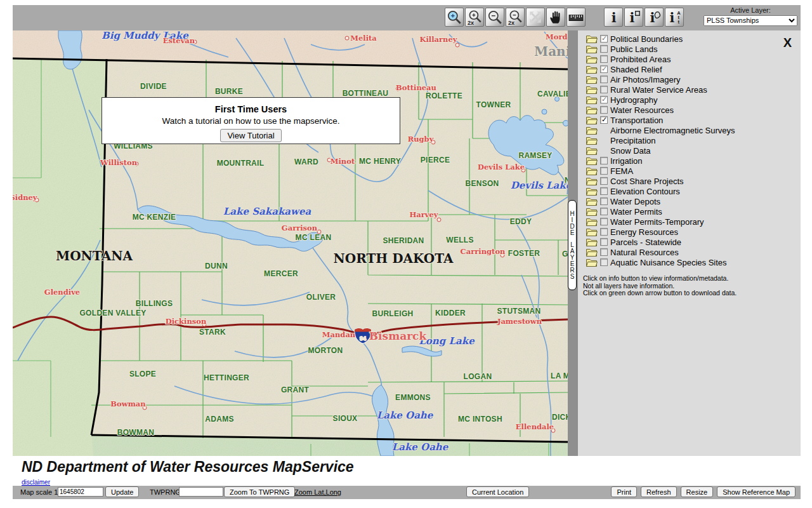  What do you see at coordinates (689, 120) in the screenshot?
I see `layer-row: Transportation` at bounding box center [689, 120].